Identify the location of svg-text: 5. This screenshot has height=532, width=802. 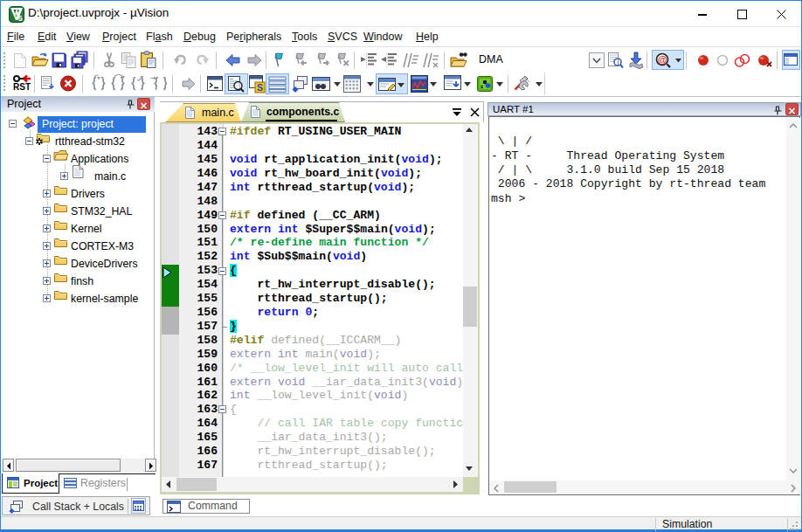
(21, 18).